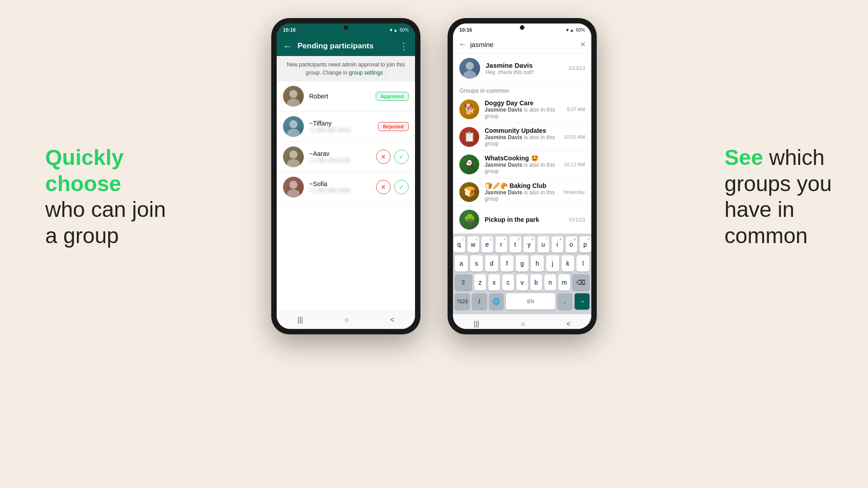 The height and width of the screenshot is (488, 868). Describe the element at coordinates (571, 244) in the screenshot. I see `key-o: 9o` at that location.